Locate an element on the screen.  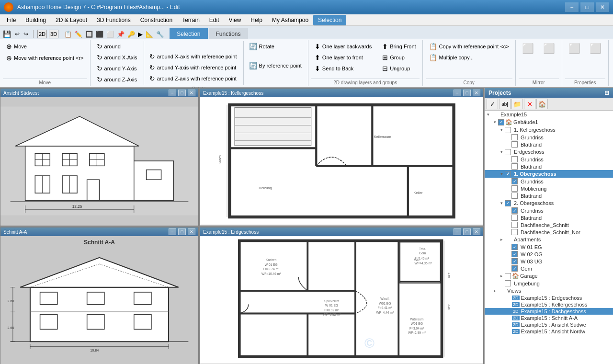
menu-construction: Construction is located at coordinates (156, 20).